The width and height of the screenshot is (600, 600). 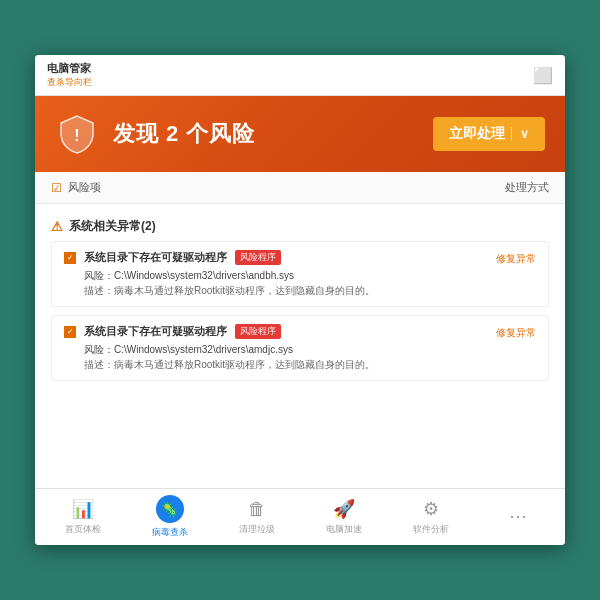 What do you see at coordinates (285, 357) in the screenshot?
I see `risk-detail-2: 风险：C:\Windows\system32\drivers\amdjc.sys…` at bounding box center [285, 357].